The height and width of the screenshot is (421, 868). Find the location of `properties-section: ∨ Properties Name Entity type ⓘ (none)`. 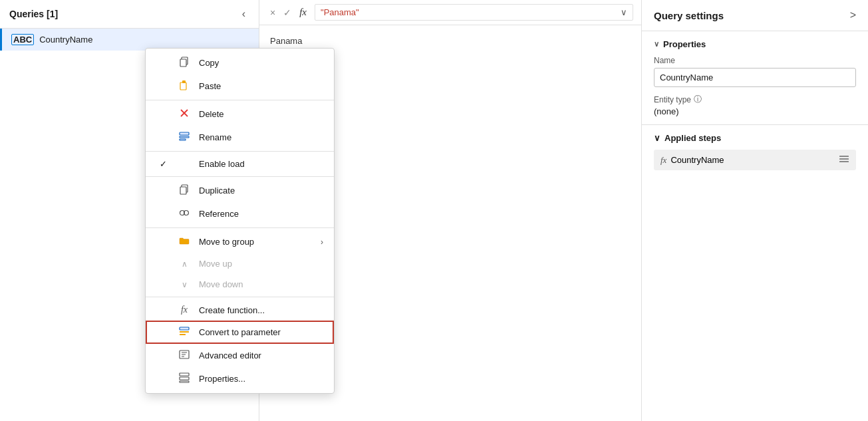

properties-section: ∨ Properties Name Entity type ⓘ (none) is located at coordinates (755, 78).